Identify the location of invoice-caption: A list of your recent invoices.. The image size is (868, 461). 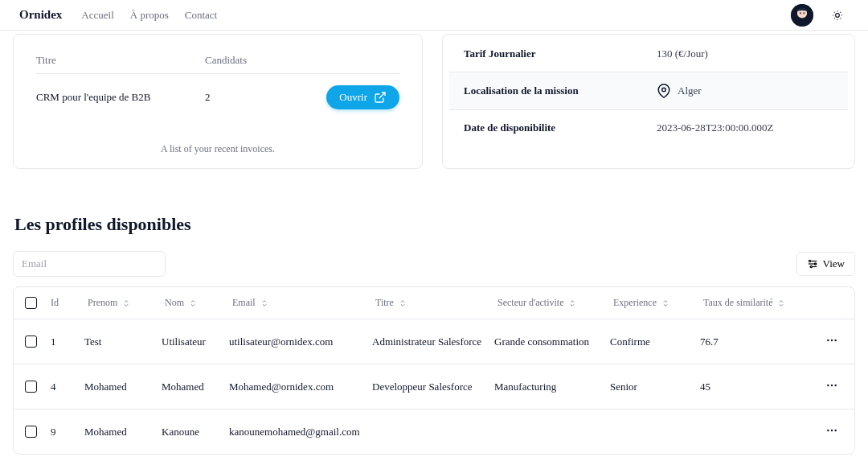
(218, 150).